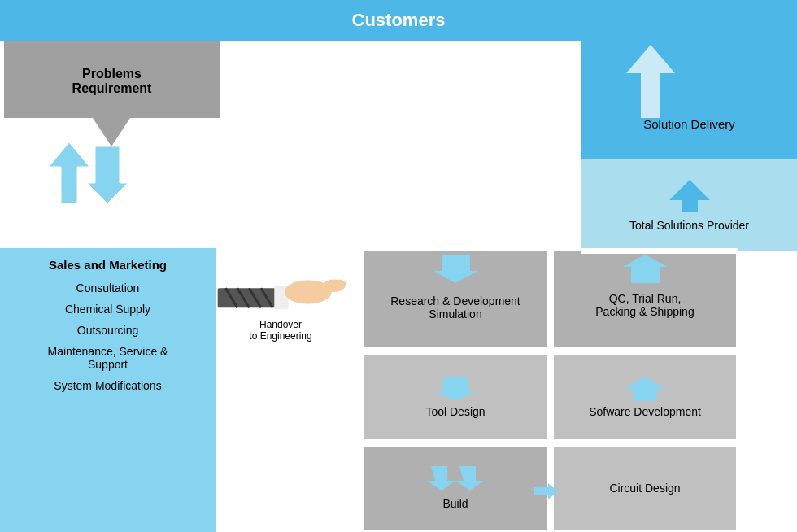  I want to click on circuit-design-cell: Circuit Design, so click(645, 488).